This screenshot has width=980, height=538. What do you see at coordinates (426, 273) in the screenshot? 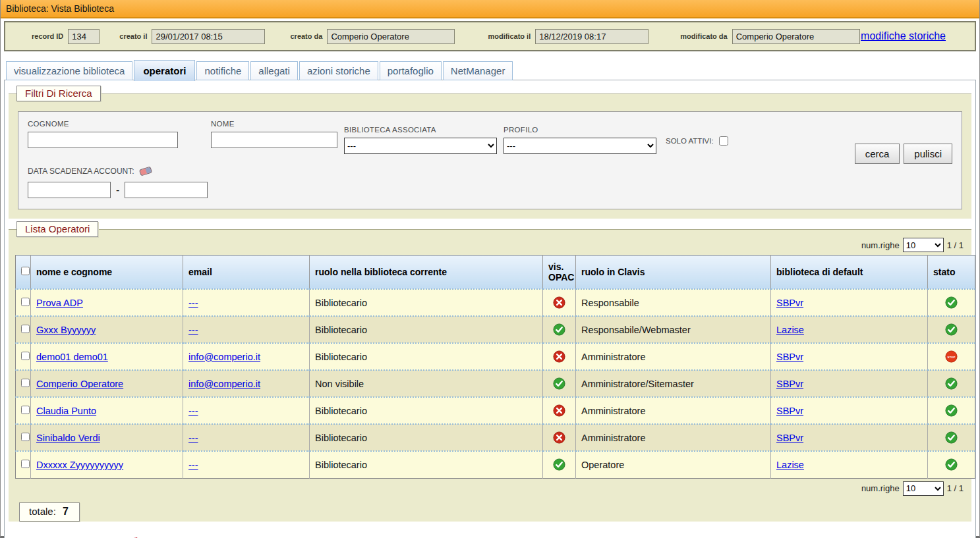
I see `col-ruolo-biblioteca: ruolo nella biblioteca corrente` at bounding box center [426, 273].